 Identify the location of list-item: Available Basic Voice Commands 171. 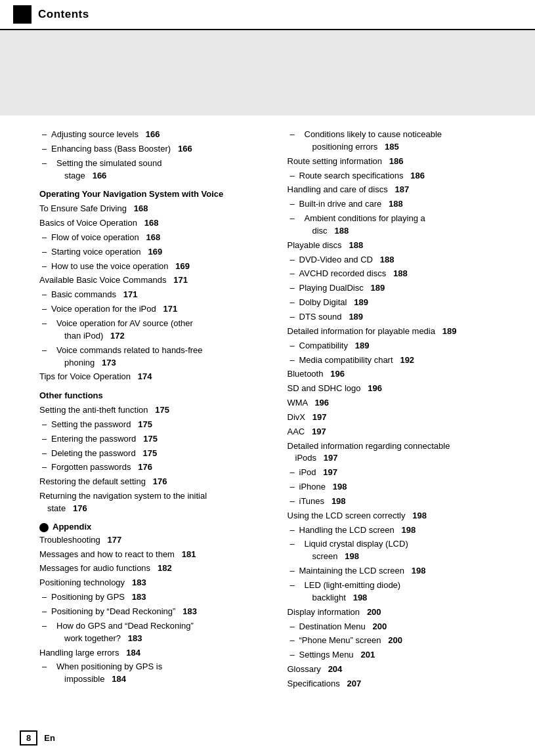
(154, 281).